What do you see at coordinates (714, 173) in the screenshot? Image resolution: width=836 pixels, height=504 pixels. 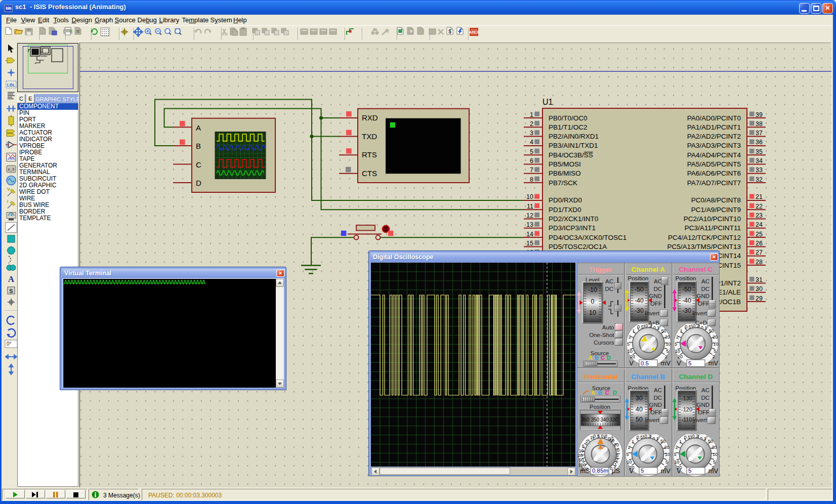 I see `svg-text: PA6/AD6/PCINT6` at bounding box center [714, 173].